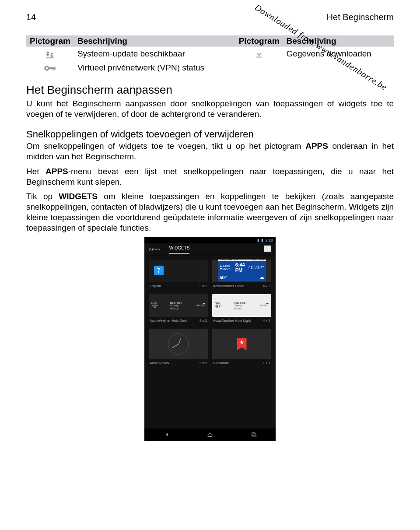 The image size is (420, 530). Describe the element at coordinates (178, 349) in the screenshot. I see `widget-analog-clock: Analog clock2 x 2` at that location.